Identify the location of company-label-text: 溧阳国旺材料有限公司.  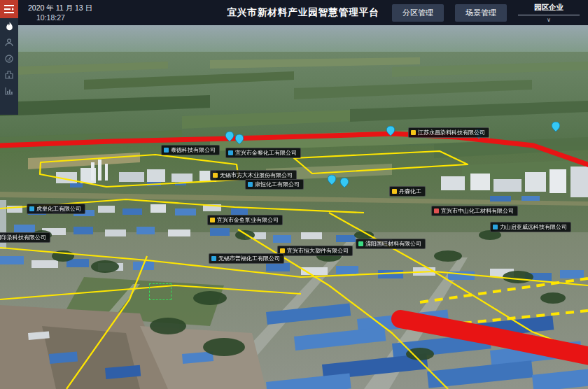
(393, 243).